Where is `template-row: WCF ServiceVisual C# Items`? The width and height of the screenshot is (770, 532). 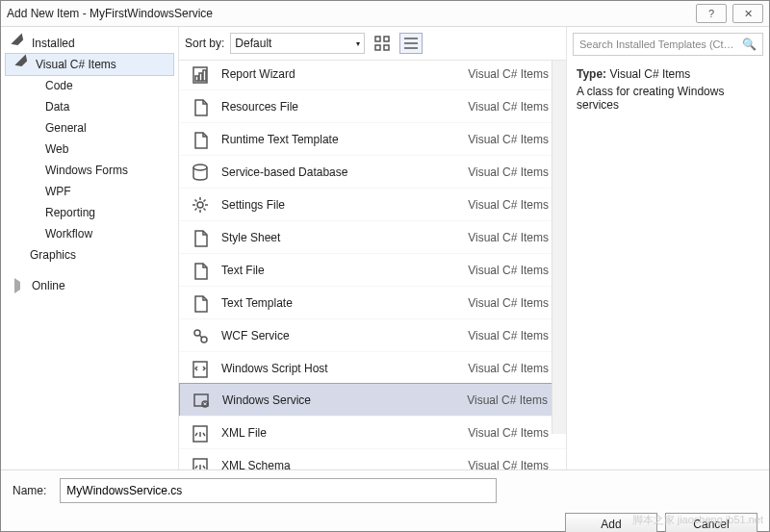 template-row: WCF ServiceVisual C# Items is located at coordinates (372, 335).